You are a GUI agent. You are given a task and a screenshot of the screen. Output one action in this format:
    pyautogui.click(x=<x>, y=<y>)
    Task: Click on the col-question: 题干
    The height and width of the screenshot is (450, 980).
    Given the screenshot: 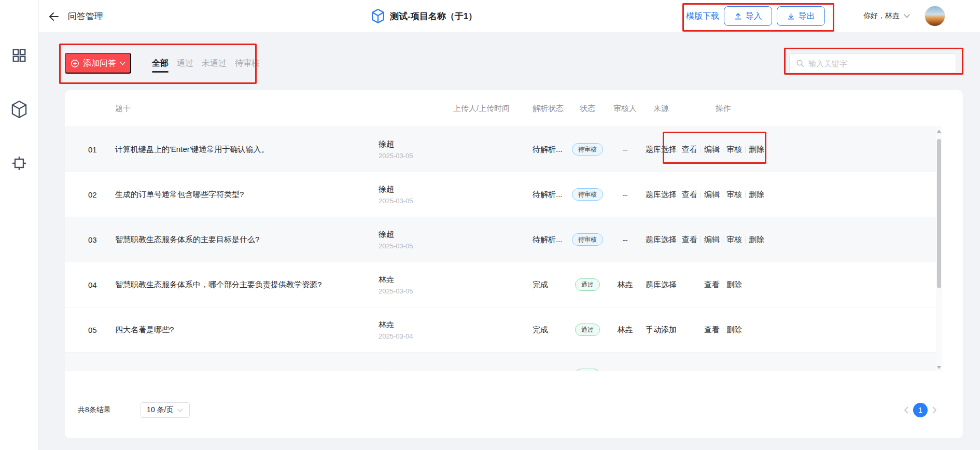 What is the action you would take?
    pyautogui.click(x=244, y=109)
    